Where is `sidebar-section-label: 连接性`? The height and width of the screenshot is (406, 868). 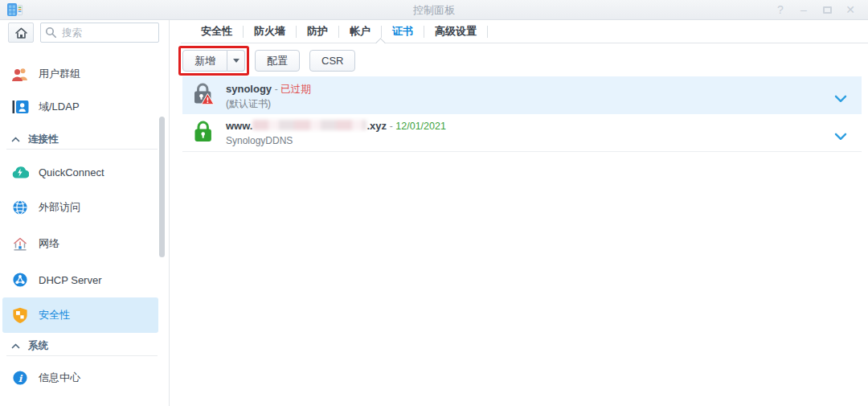
sidebar-section-label: 连接性 is located at coordinates (43, 140).